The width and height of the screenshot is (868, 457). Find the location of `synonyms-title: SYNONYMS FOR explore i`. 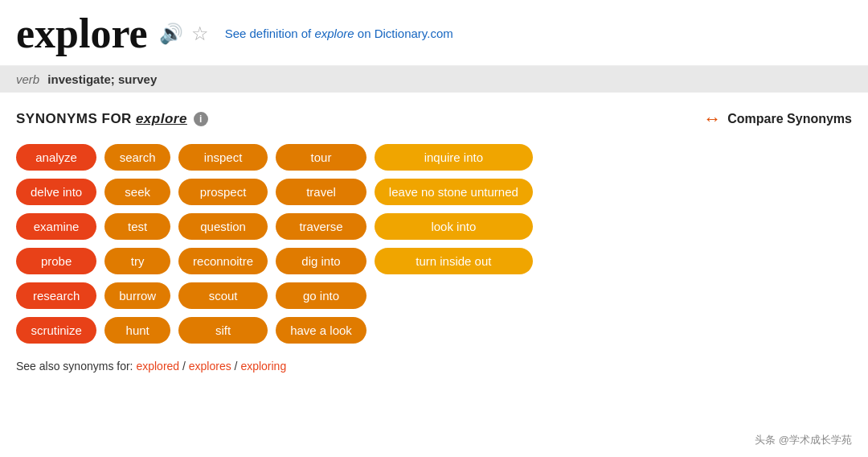

synonyms-title: SYNONYMS FOR explore i is located at coordinates (113, 119).